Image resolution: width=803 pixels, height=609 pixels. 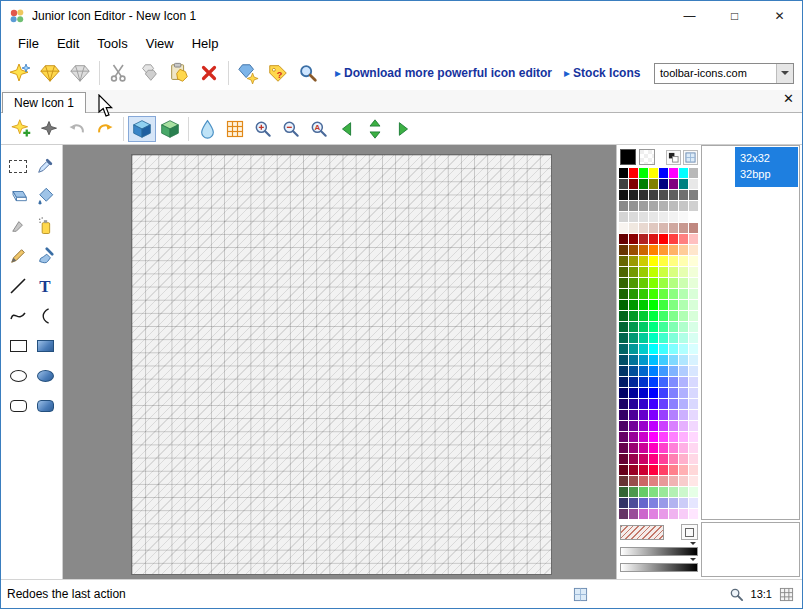 What do you see at coordinates (624, 173) in the screenshot?
I see `palette-swatch-r1c1` at bounding box center [624, 173].